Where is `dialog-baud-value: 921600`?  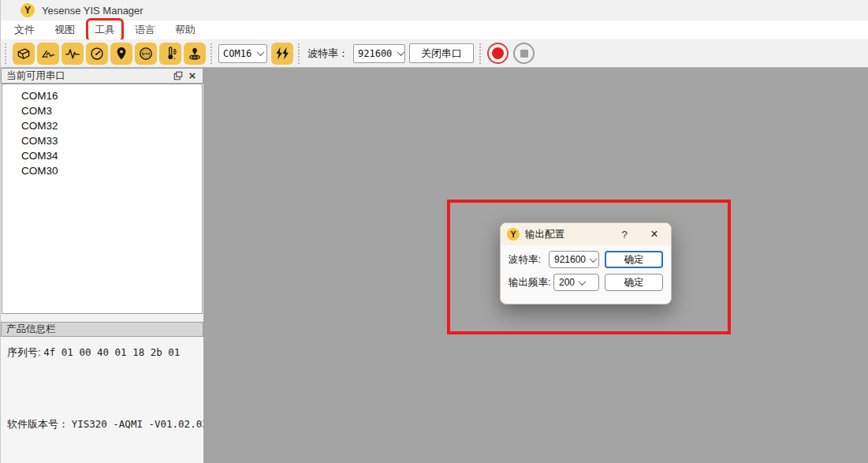 dialog-baud-value: 921600 is located at coordinates (570, 260).